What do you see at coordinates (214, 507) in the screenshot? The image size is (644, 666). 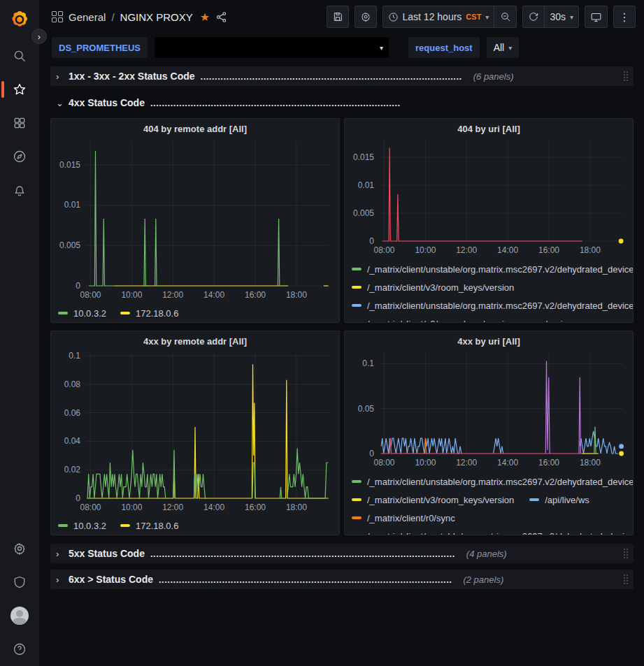 I see `svg-text: 14:00` at bounding box center [214, 507].